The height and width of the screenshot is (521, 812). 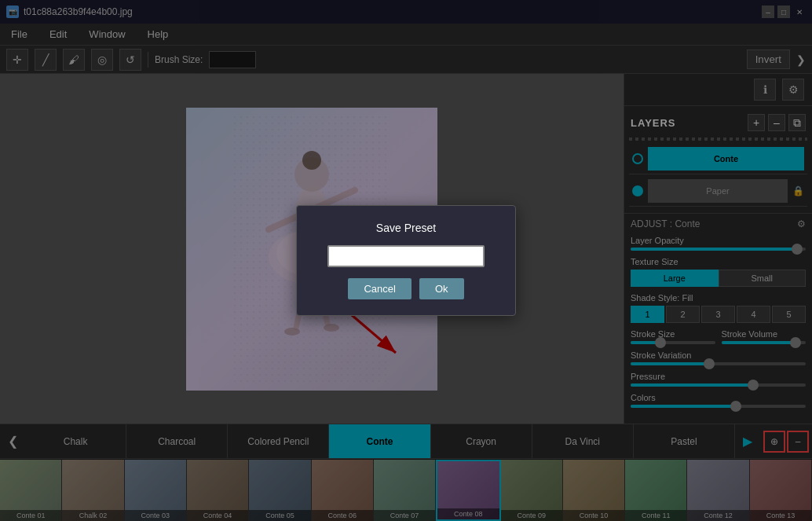 I want to click on cancel-button: Cancel, so click(x=379, y=289).